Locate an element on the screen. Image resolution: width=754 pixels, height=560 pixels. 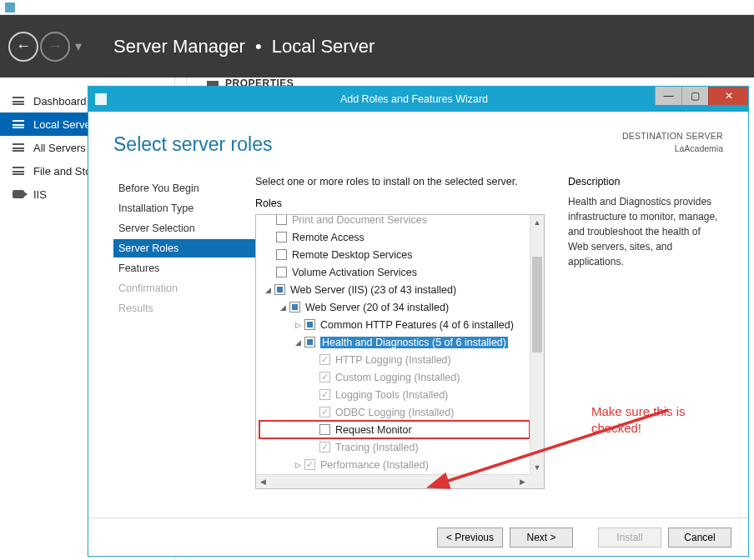
install-button: Install is located at coordinates (630, 538).